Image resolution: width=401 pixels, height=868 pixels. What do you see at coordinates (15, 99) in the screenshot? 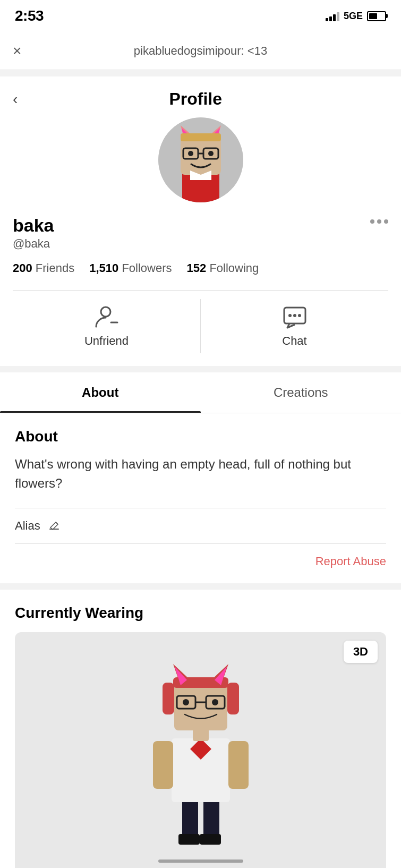
I see `back-button: ‹` at bounding box center [15, 99].